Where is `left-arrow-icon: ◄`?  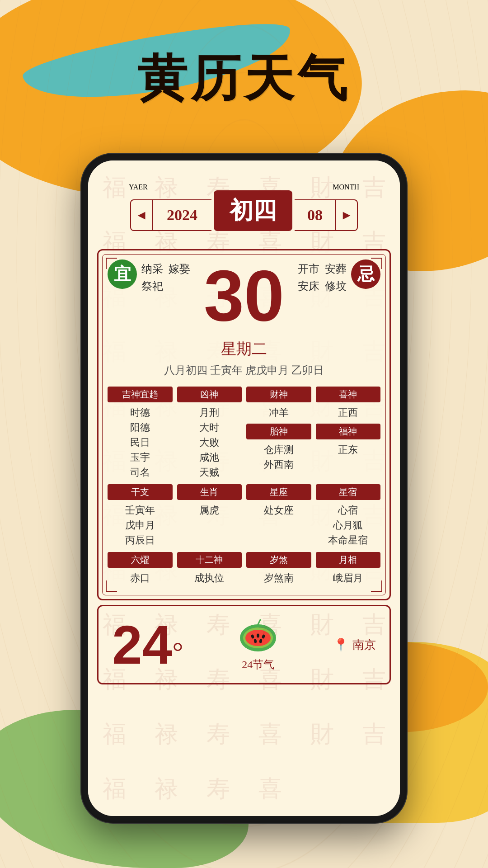 left-arrow-icon: ◄ is located at coordinates (141, 215).